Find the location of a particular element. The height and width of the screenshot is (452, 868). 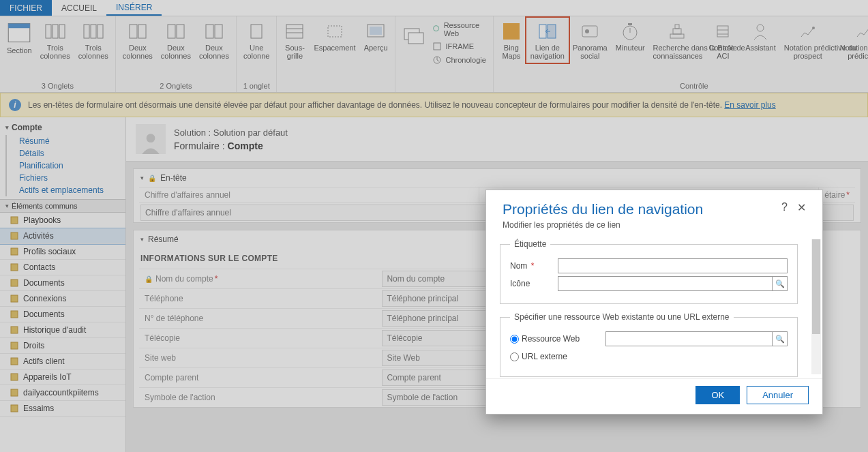

ribbon-subgrid: Sous-grille is located at coordinates (295, 40).